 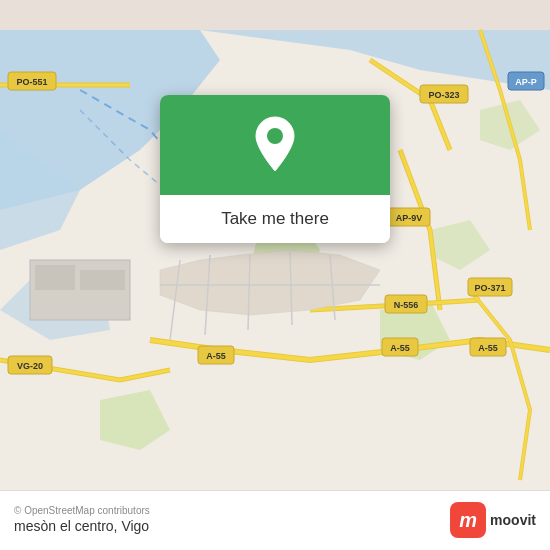 What do you see at coordinates (275, 145) in the screenshot?
I see `popup-green-area` at bounding box center [275, 145].